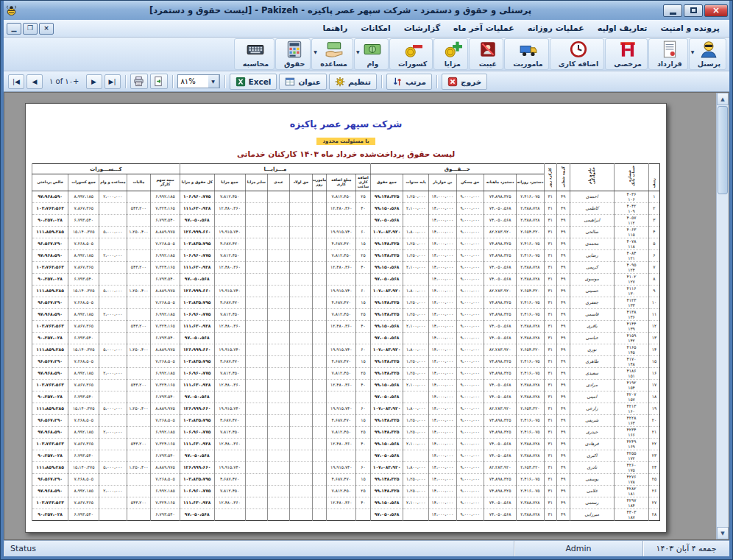 This screenshot has width=733, height=560. I want to click on contract-icon, so click(670, 49).